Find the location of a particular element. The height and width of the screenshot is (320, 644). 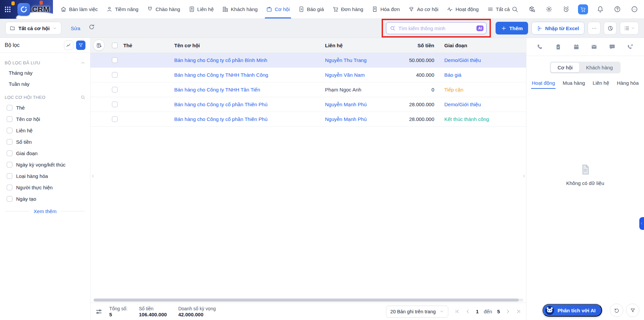

filter-checkbox-row: Số tiền is located at coordinates (45, 142).